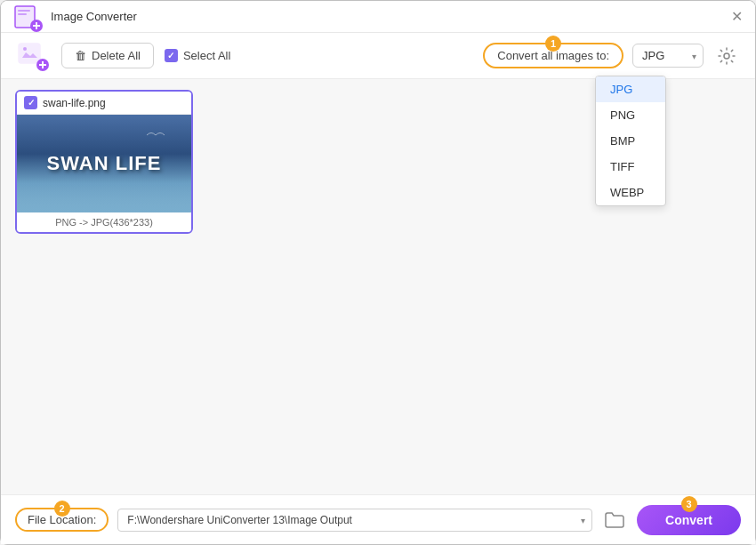 This screenshot has width=756, height=545. I want to click on title-bar-left: Image Converter, so click(75, 17).